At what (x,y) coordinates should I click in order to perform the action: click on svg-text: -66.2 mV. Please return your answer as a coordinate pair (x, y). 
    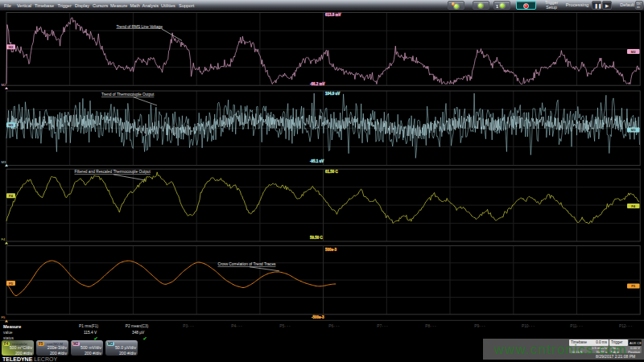
    Looking at the image, I should click on (317, 84).